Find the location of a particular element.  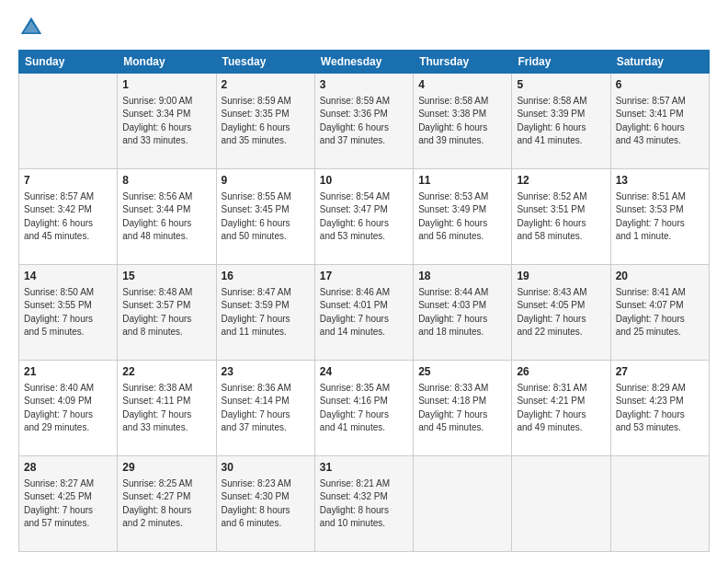

day-number: 15 is located at coordinates (166, 276).